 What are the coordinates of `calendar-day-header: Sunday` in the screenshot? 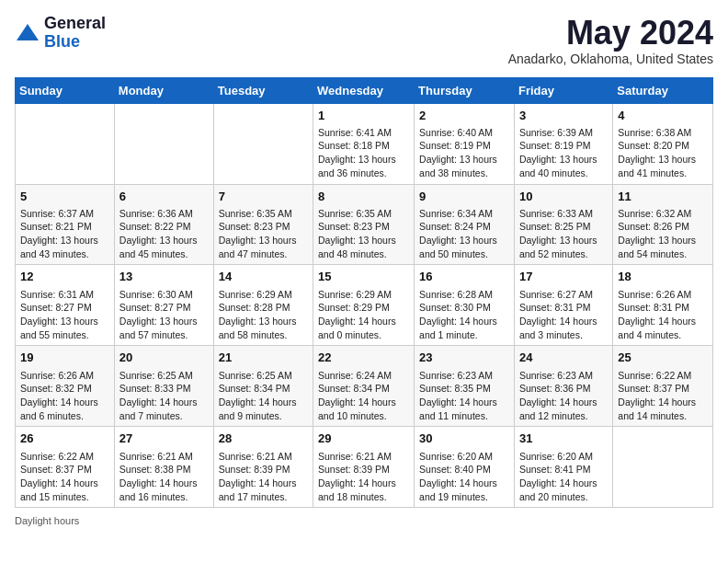 It's located at (65, 90).